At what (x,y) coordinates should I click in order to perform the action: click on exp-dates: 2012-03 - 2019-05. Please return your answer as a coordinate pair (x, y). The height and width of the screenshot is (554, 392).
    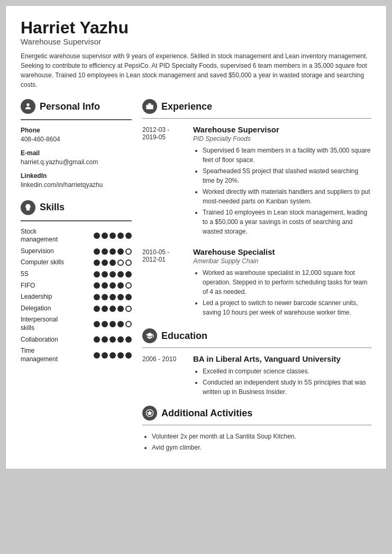
    Looking at the image, I should click on (163, 181).